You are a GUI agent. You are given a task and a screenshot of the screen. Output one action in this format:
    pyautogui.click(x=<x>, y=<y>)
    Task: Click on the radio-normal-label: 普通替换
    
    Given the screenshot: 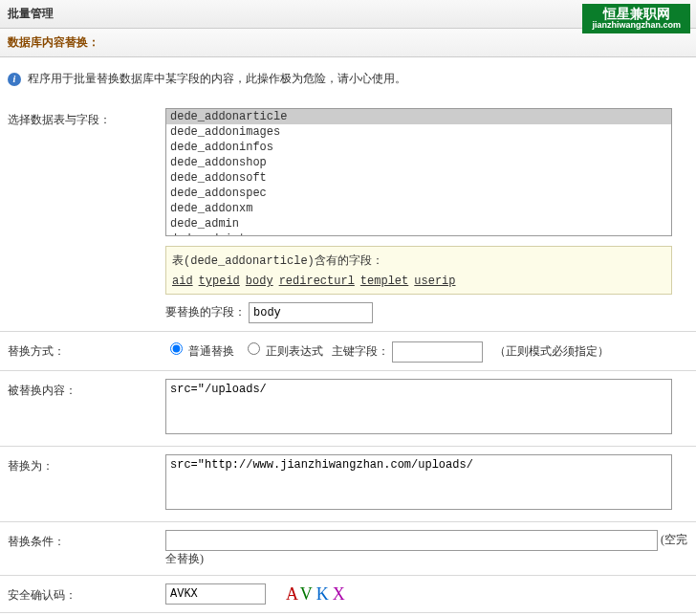 What is the action you would take?
    pyautogui.click(x=201, y=351)
    